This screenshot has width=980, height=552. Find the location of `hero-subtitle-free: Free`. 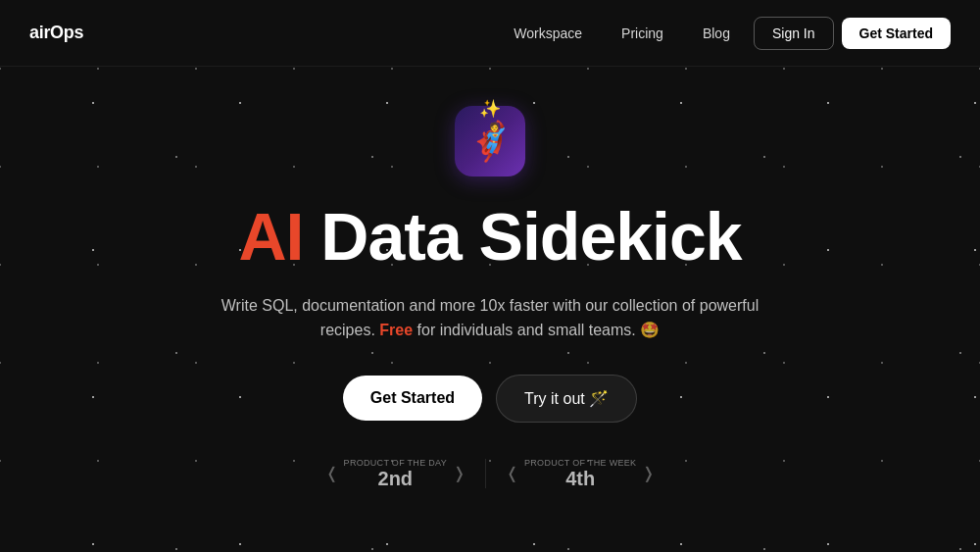

hero-subtitle-free: Free is located at coordinates (396, 329).